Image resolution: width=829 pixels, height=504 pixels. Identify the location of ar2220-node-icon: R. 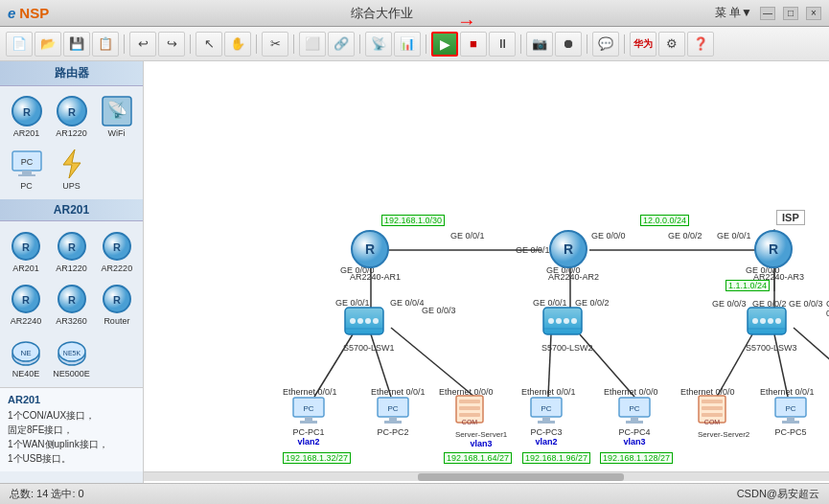
(117, 246).